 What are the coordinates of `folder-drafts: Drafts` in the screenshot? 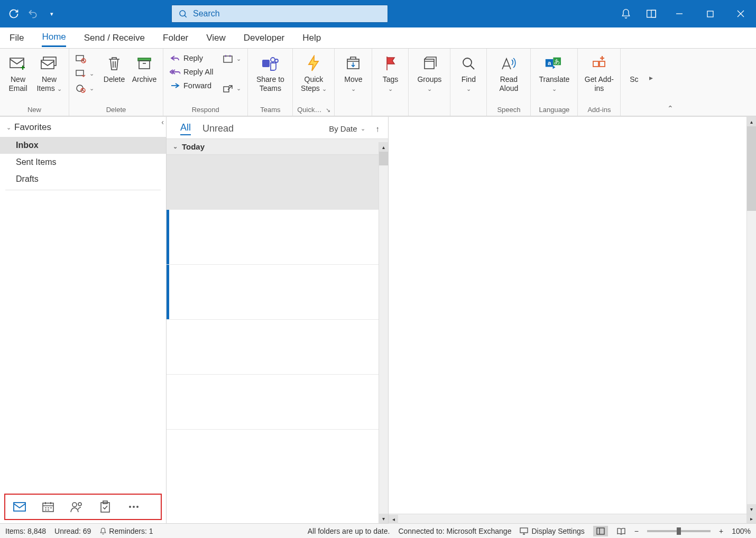 It's located at (83, 179).